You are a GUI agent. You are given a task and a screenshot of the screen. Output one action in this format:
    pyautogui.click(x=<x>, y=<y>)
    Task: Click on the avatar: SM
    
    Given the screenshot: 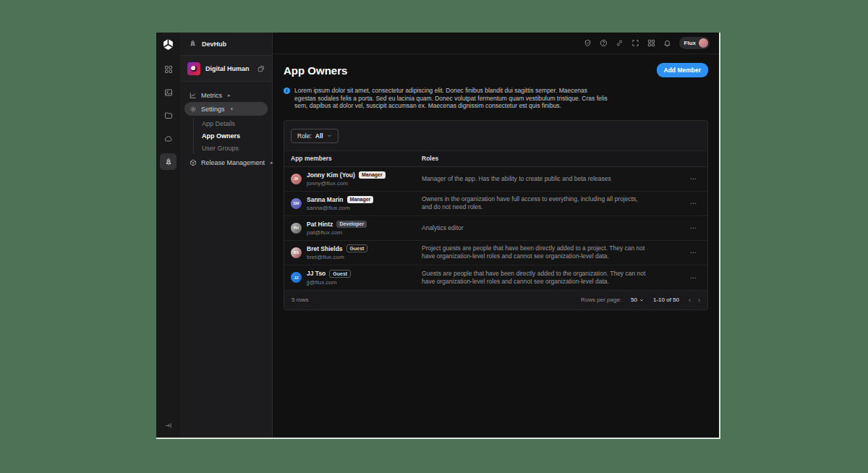 What is the action you would take?
    pyautogui.click(x=297, y=204)
    